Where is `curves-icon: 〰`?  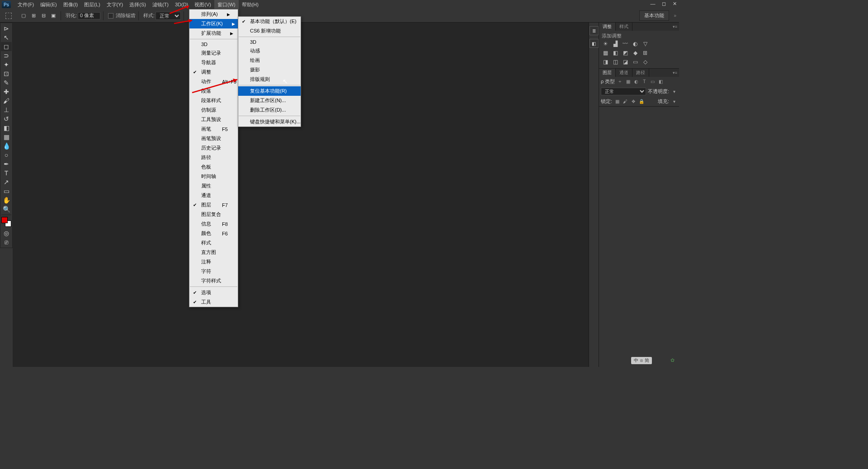 curves-icon: 〰 is located at coordinates (625, 44).